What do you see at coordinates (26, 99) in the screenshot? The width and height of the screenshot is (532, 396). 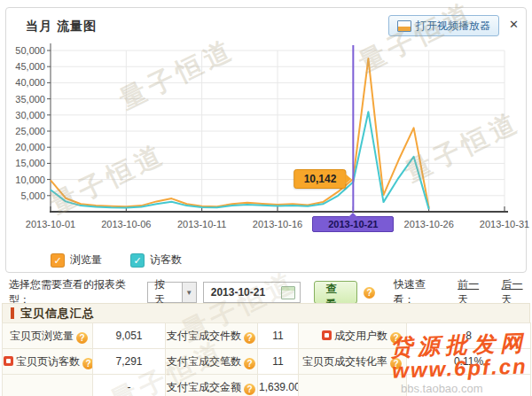 I see `y-axis-label: 35,000` at bounding box center [26, 99].